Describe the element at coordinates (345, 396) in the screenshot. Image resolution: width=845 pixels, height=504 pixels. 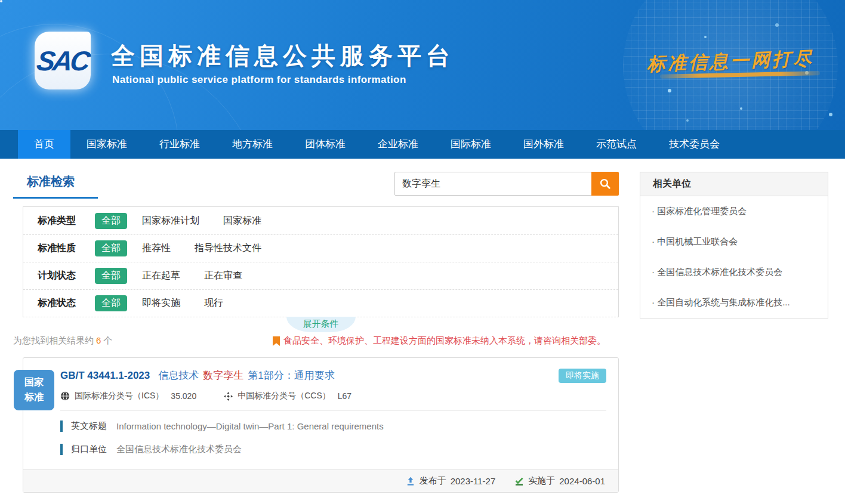
I see `ccs-value: L67` at that location.